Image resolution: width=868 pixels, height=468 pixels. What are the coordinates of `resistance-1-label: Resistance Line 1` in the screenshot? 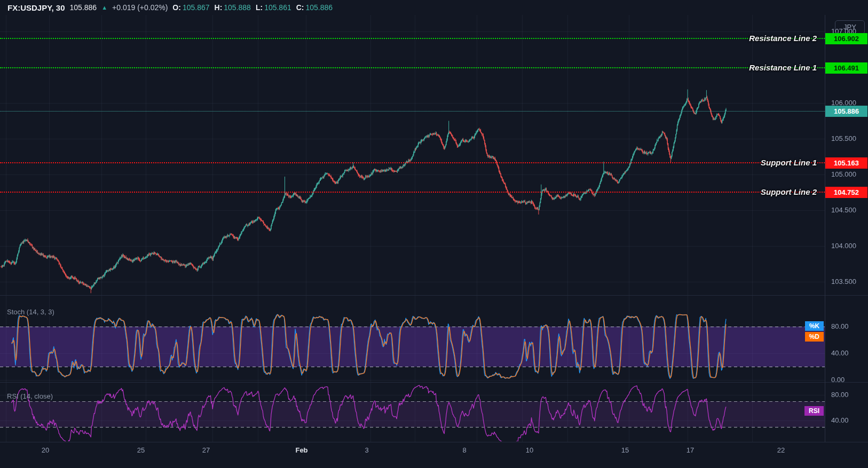 It's located at (783, 67).